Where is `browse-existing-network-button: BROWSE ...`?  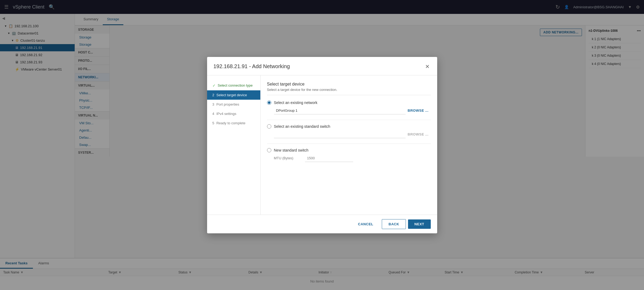 browse-existing-network-button: BROWSE ... is located at coordinates (418, 111).